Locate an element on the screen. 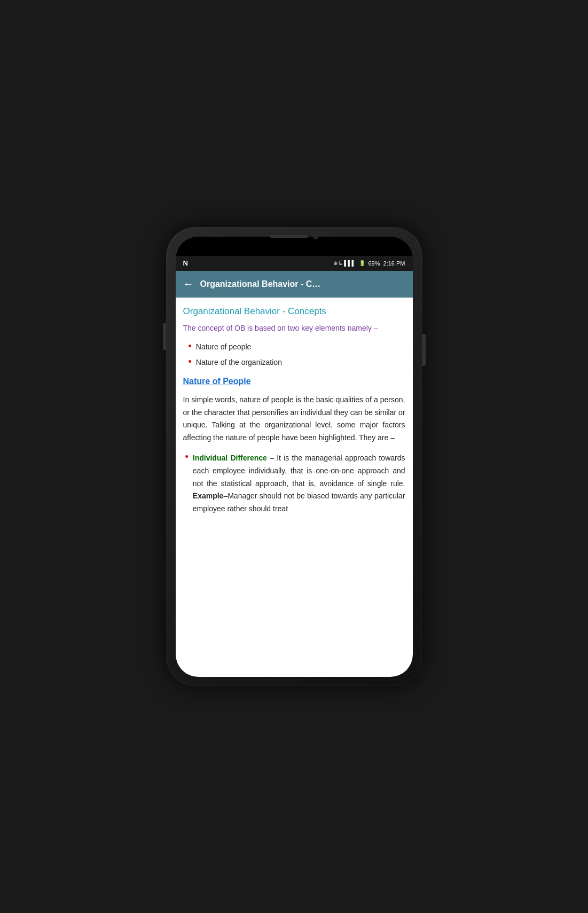 This screenshot has width=588, height=913. battery-icon: 🔋 is located at coordinates (362, 263).